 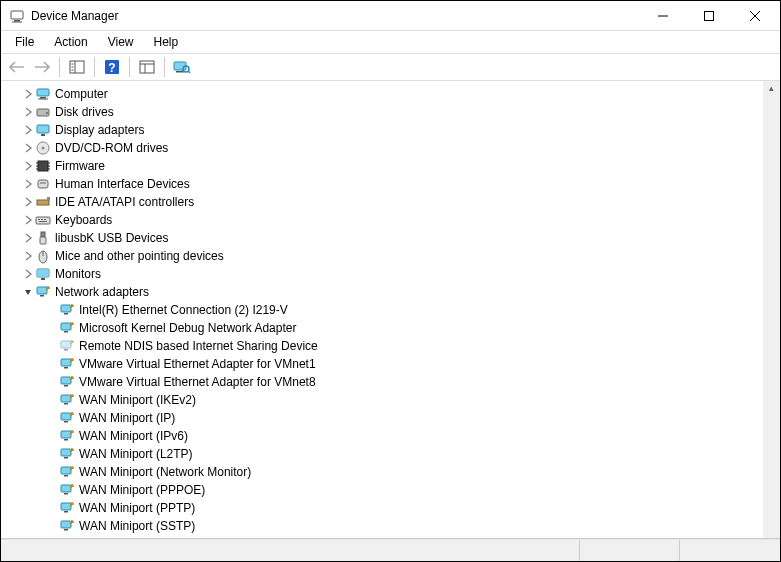 I want to click on tree-category: Computer, so click(x=382, y=94).